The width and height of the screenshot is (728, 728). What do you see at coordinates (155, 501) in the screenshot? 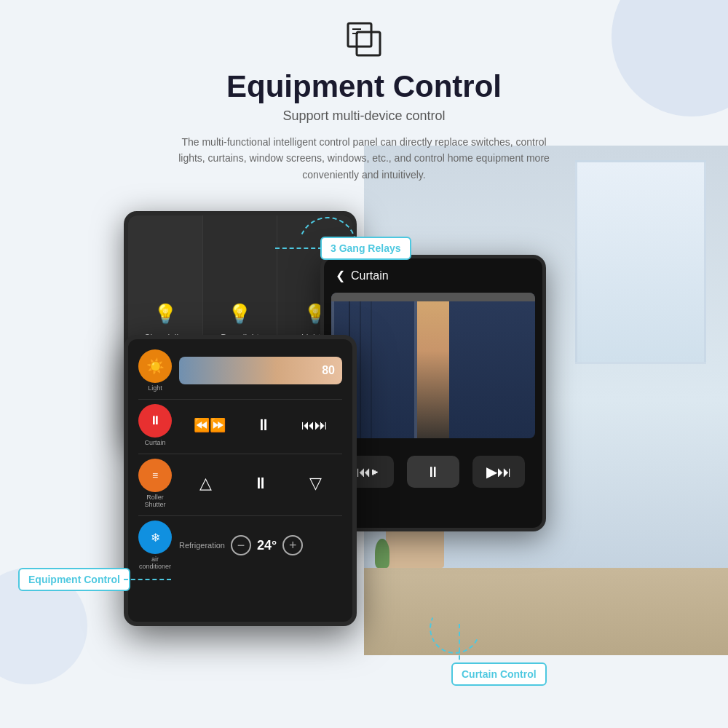
I see `shutter-row-label: Roller Shutter` at bounding box center [155, 501].